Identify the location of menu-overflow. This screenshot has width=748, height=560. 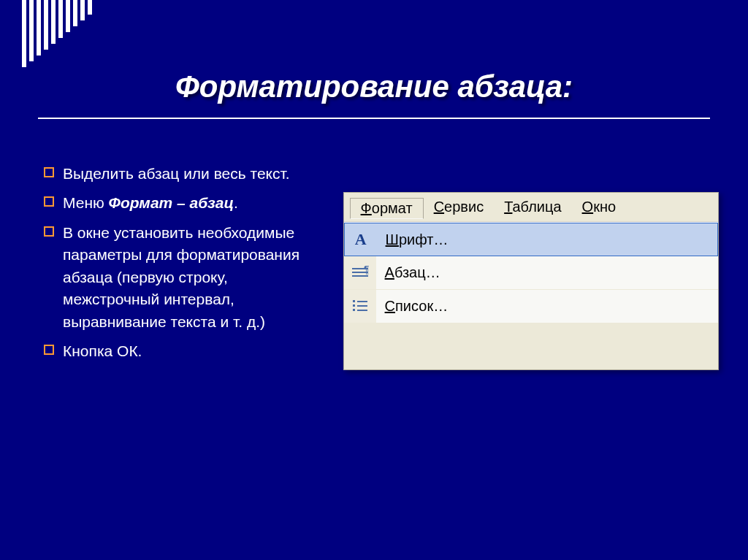
(636, 207).